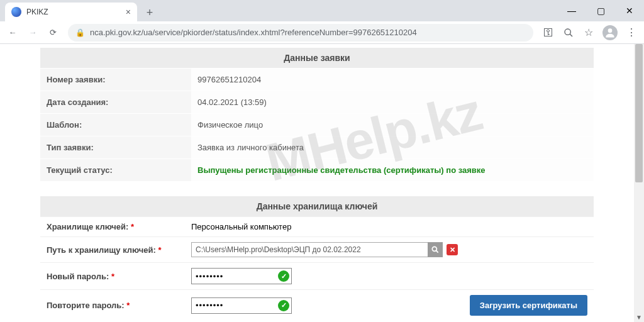 The width and height of the screenshot is (644, 322). I want to click on value-keystore: Персональный компьютер, so click(392, 226).